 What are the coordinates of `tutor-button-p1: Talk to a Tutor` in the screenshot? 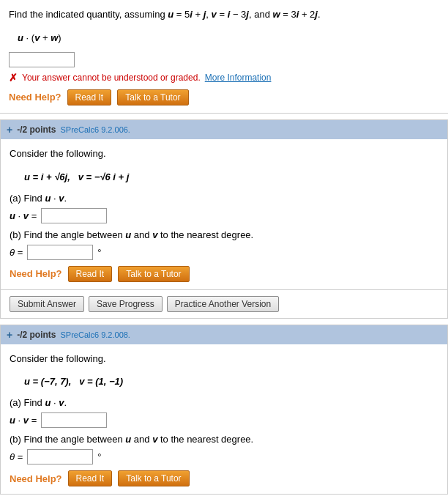 It's located at (154, 274).